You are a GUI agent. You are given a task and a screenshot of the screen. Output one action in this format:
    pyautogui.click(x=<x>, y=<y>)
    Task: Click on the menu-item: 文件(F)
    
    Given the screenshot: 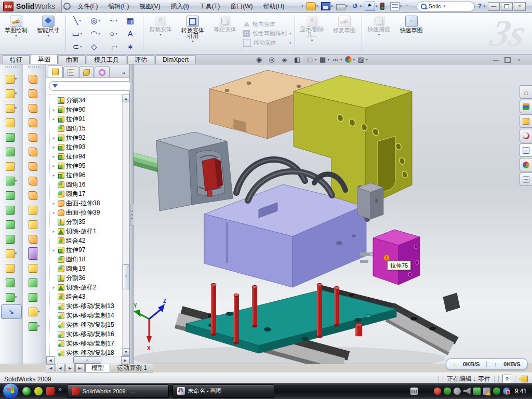 What is the action you would take?
    pyautogui.click(x=87, y=6)
    